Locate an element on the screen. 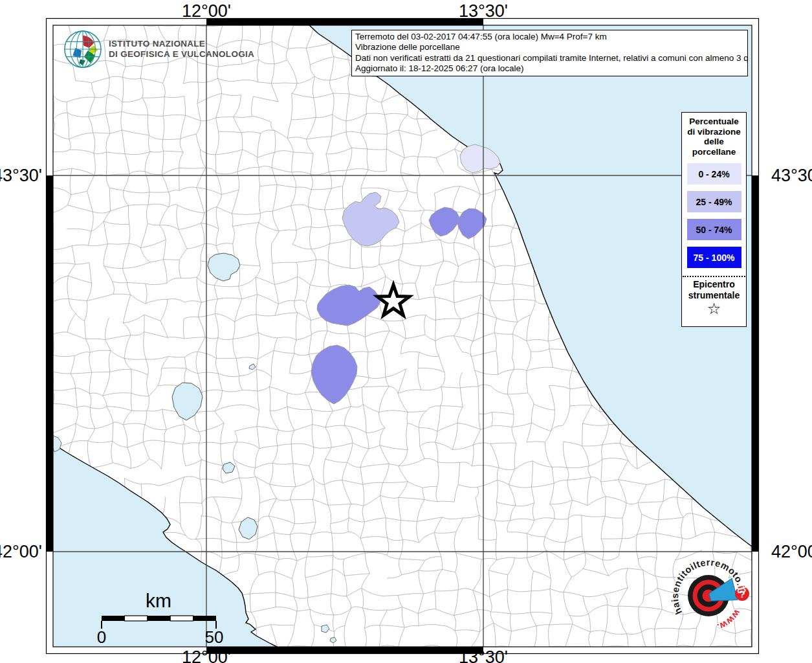  legend-epicenter-line: strumentale is located at coordinates (714, 295).